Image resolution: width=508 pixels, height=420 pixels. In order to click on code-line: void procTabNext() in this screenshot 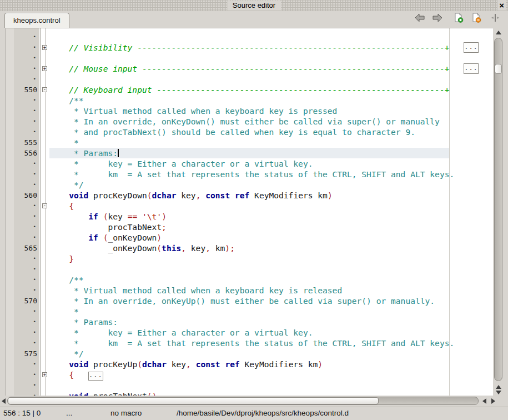, I will do `click(249, 393)`.